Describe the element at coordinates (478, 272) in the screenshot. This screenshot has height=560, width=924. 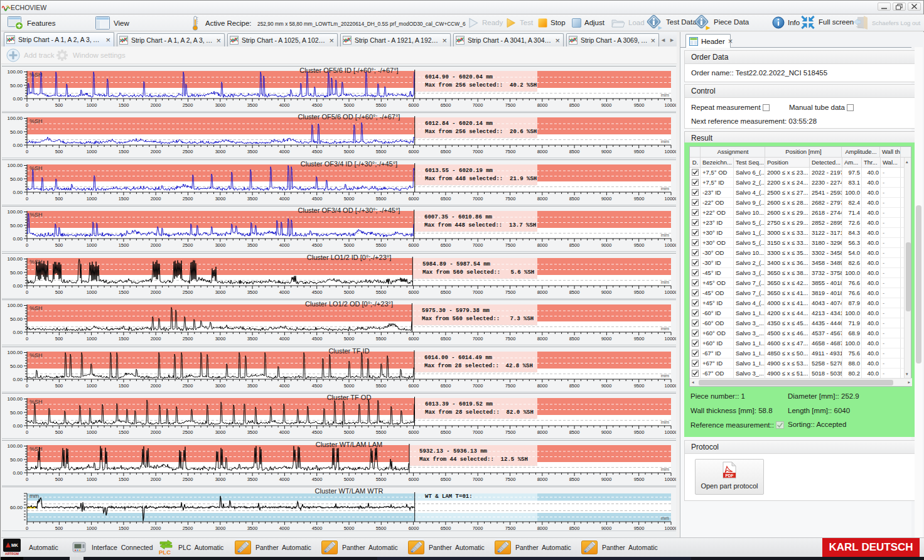
I see `svg-text:Max from 560 selected:: 5.6: Max from 560 selected:: 5.6 %SH` at that location.